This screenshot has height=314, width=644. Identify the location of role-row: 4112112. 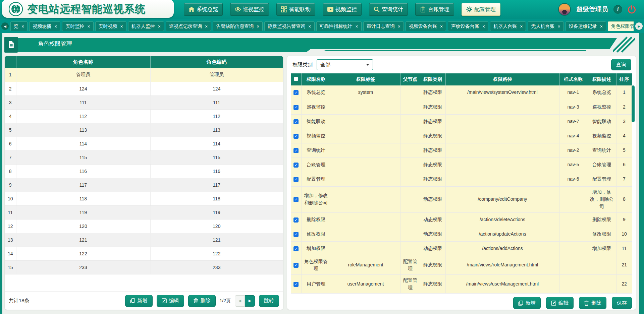
(144, 116).